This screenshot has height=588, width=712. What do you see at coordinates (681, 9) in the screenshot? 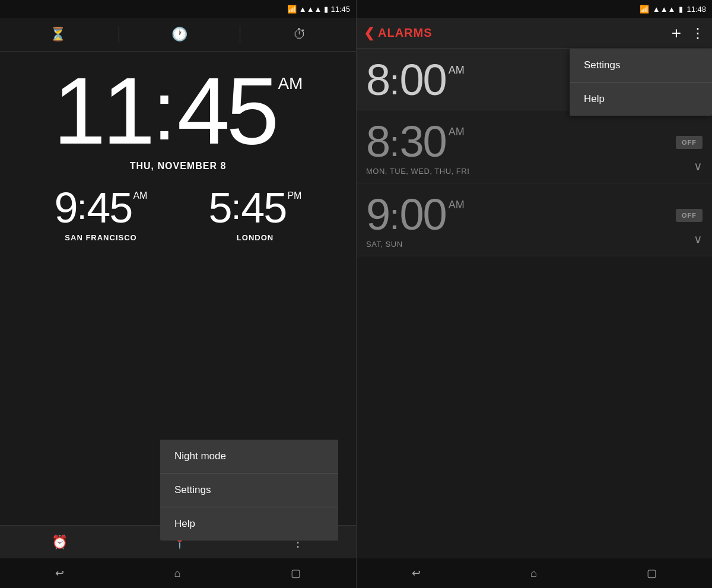
I see `right-battery-icon: ▮` at bounding box center [681, 9].